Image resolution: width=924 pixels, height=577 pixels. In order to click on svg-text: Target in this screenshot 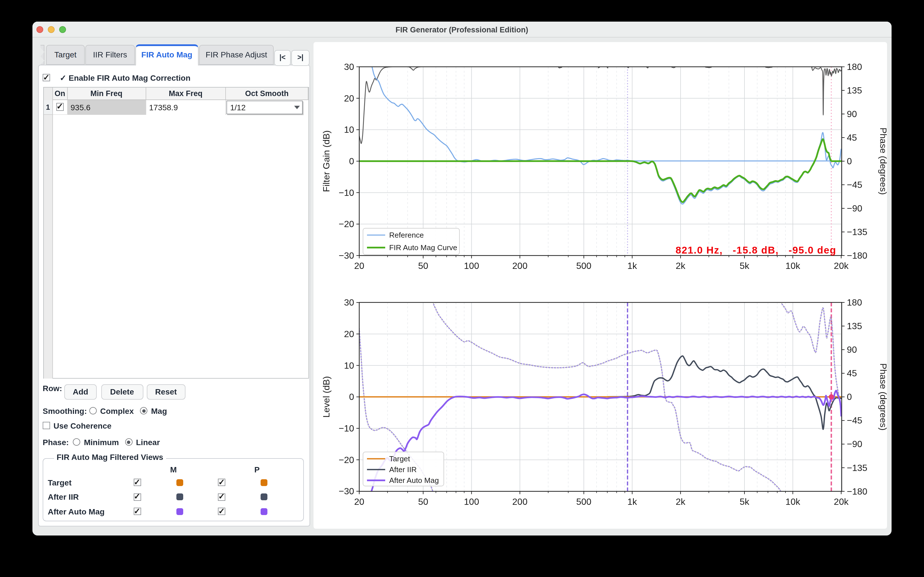, I will do `click(399, 459)`.